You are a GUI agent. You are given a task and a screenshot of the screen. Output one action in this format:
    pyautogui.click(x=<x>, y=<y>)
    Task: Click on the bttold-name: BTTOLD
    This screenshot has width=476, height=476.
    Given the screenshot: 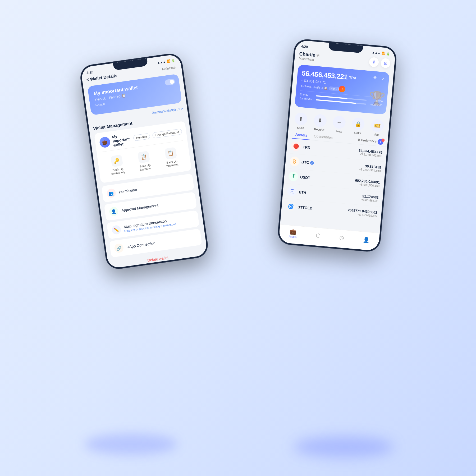 What is the action you would take?
    pyautogui.click(x=305, y=208)
    